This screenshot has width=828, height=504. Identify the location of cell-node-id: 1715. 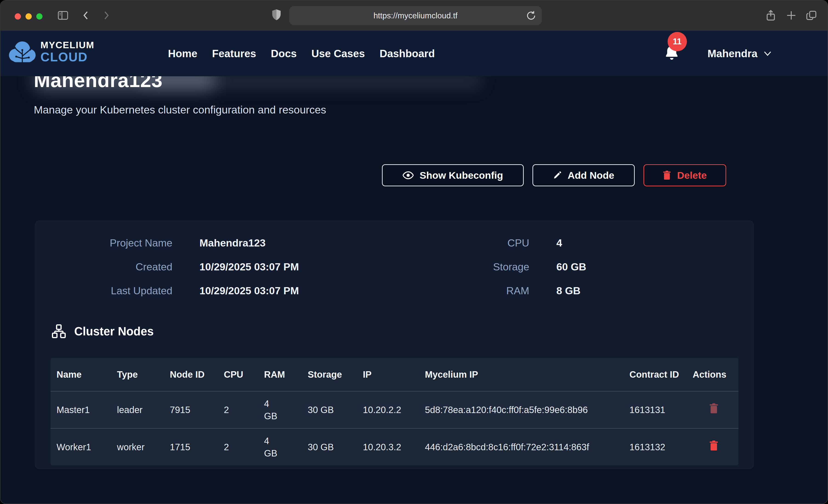
(191, 447).